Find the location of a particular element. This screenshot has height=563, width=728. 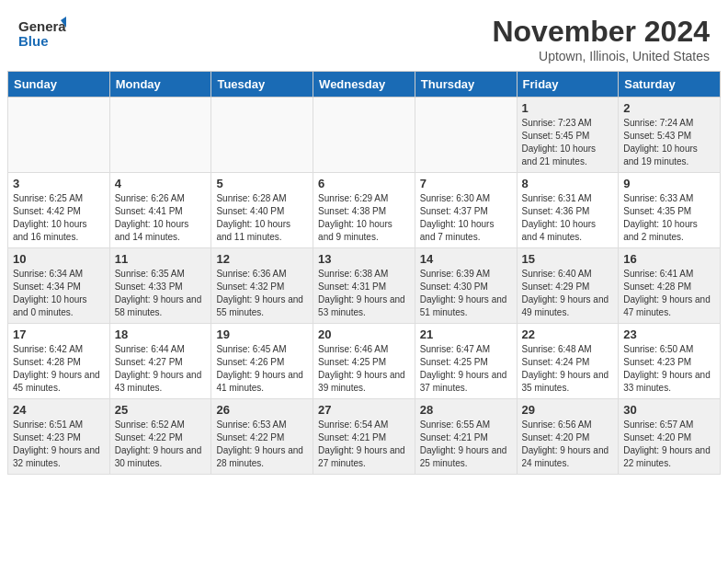

calendar-day-cell: 11Sunrise: 6:35 AM Sunset: 4:33 PM Dayli… is located at coordinates (160, 286).